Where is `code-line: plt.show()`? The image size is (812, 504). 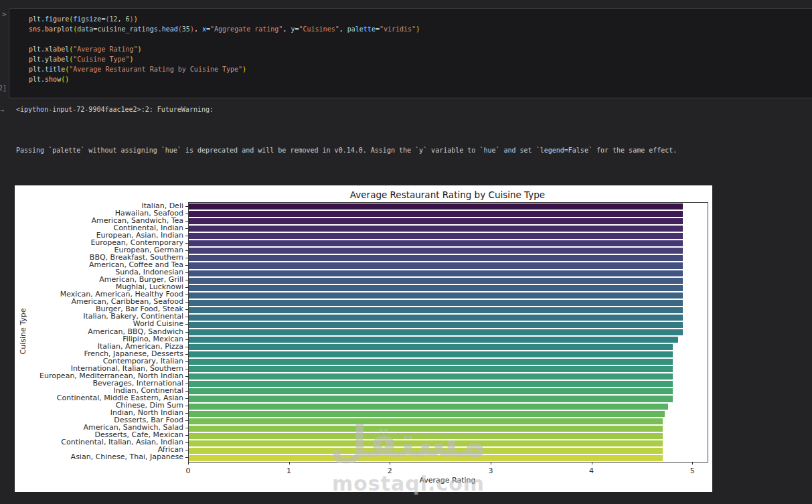
code-line: plt.show() is located at coordinates (224, 79).